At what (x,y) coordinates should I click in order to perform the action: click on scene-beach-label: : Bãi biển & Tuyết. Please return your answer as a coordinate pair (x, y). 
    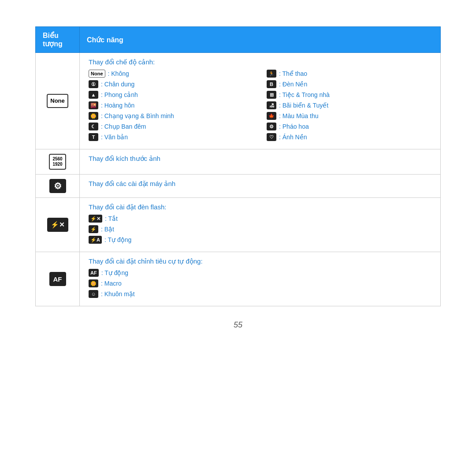
    Looking at the image, I should click on (304, 105).